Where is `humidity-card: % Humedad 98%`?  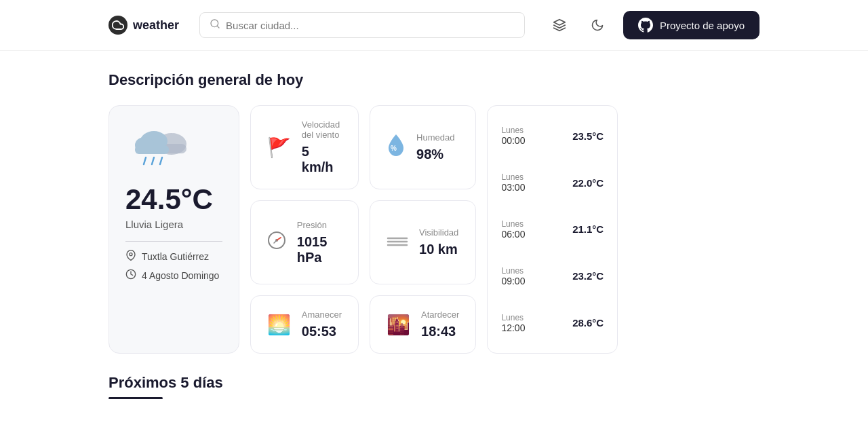 humidity-card: % Humedad 98% is located at coordinates (423, 147).